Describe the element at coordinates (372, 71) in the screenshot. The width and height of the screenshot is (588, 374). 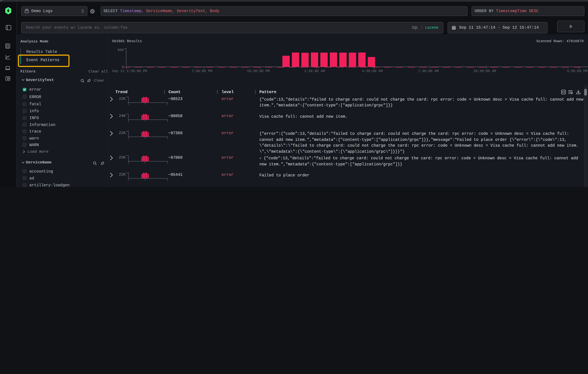
I see `svg-text: 4:30:00 AM` at that location.